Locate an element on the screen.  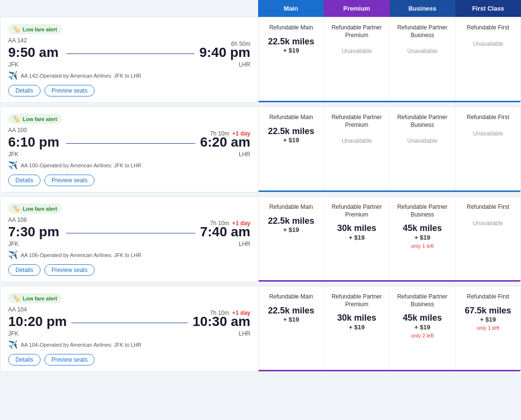
operated-by-row: ✈️ AA 104-Operated by American Airlines:… is located at coordinates (129, 344).